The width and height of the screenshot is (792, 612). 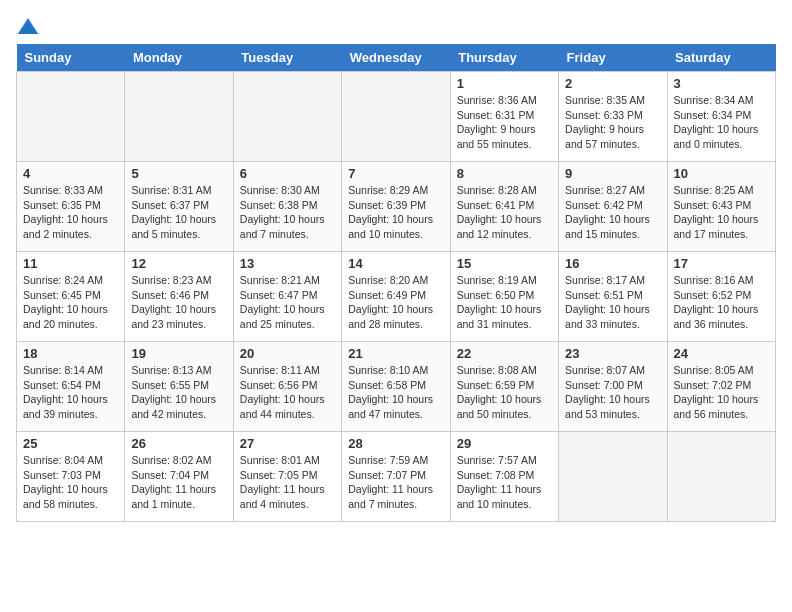 I want to click on day-number: 2, so click(x=612, y=84).